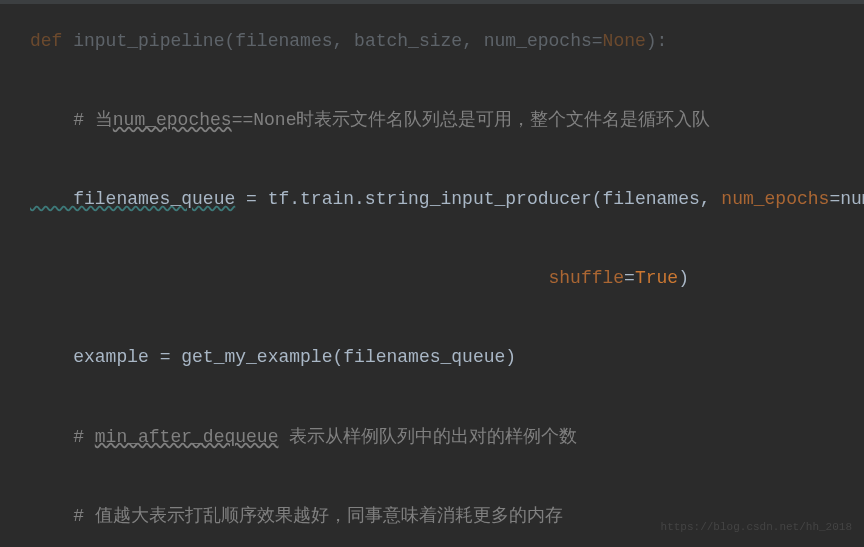 The height and width of the screenshot is (547, 864). What do you see at coordinates (62, 437) in the screenshot?
I see `comment-text: #` at bounding box center [62, 437].